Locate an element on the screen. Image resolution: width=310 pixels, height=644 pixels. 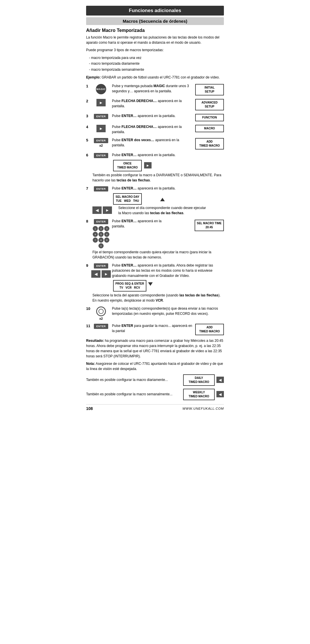
weekly-row: También es posible configurar la macro s… is located at coordinates (155, 394).